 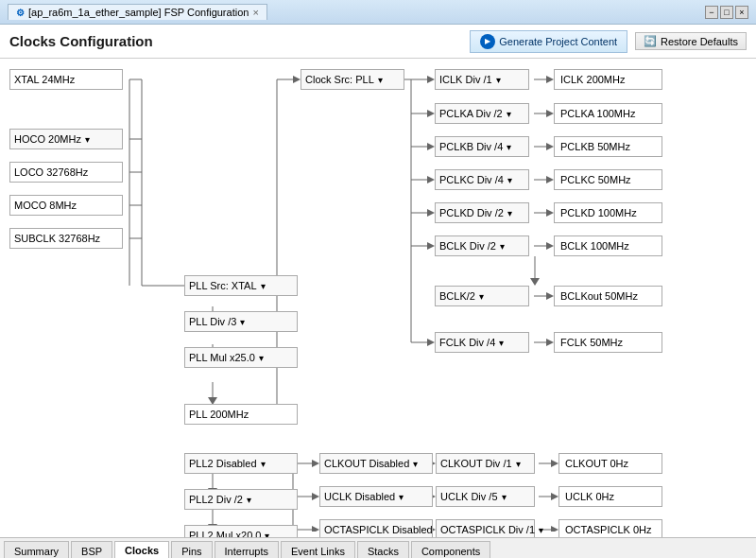 What do you see at coordinates (486, 528) in the screenshot?
I see `octaspi-div-dropdown: OCTASPICLK Div /1` at bounding box center [486, 528].